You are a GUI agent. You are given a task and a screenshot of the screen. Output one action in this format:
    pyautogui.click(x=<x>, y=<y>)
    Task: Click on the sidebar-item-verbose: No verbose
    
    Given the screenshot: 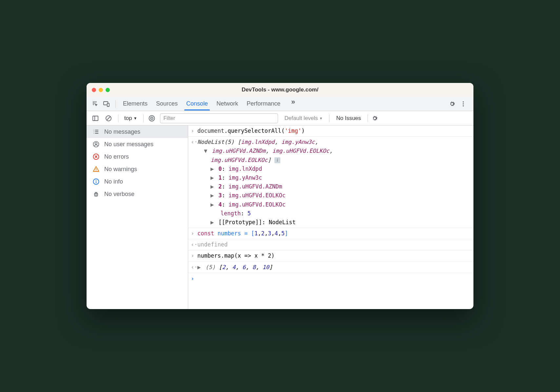 What is the action you would take?
    pyautogui.click(x=137, y=194)
    